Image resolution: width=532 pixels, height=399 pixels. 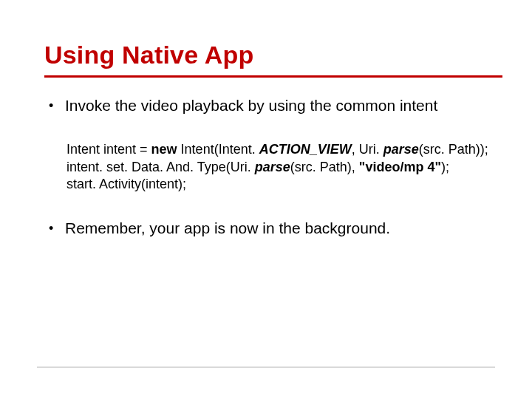 What do you see at coordinates (270, 106) in the screenshot?
I see `bullet-list: Invoke the video playback by using the c…` at bounding box center [270, 106].